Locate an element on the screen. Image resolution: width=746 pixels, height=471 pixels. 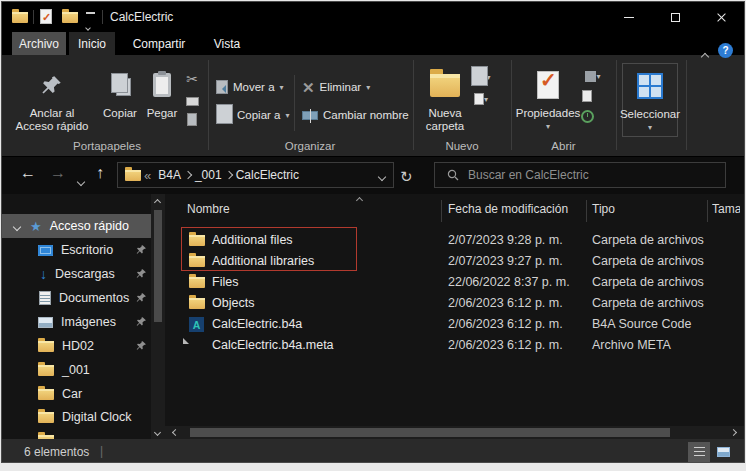
copy-path-button is located at coordinates (192, 101).